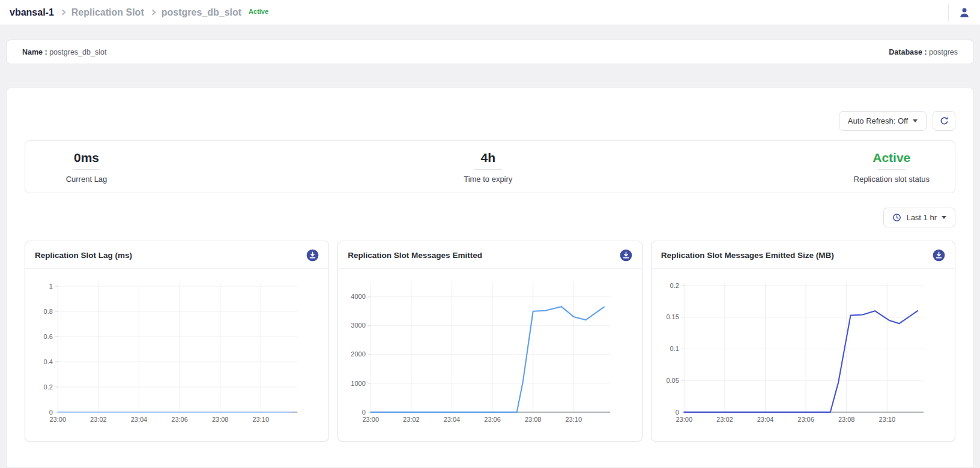 The image size is (980, 468). What do you see at coordinates (258, 11) in the screenshot?
I see `status-badge: Active` at bounding box center [258, 11].